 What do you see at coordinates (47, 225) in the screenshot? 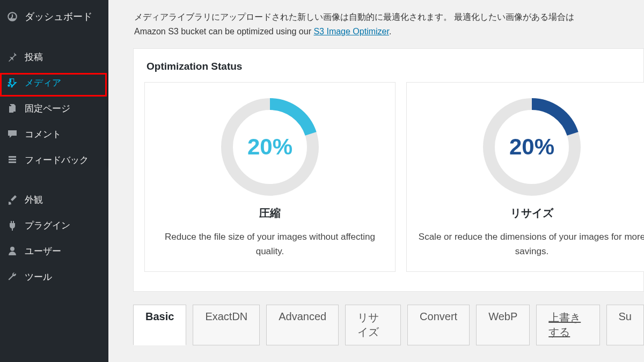
I see `sidebar-item-label: プラグイン` at bounding box center [47, 225].